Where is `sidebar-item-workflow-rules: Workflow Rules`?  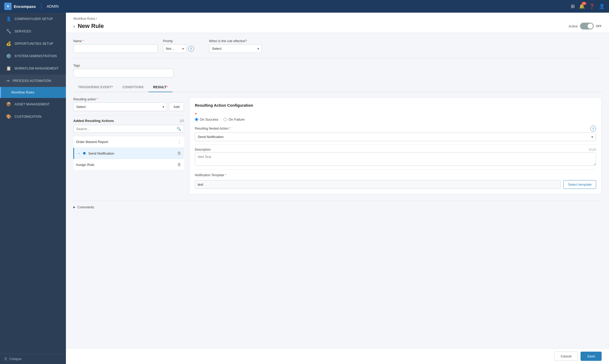
sidebar-item-workflow-rules: Workflow Rules is located at coordinates (33, 92).